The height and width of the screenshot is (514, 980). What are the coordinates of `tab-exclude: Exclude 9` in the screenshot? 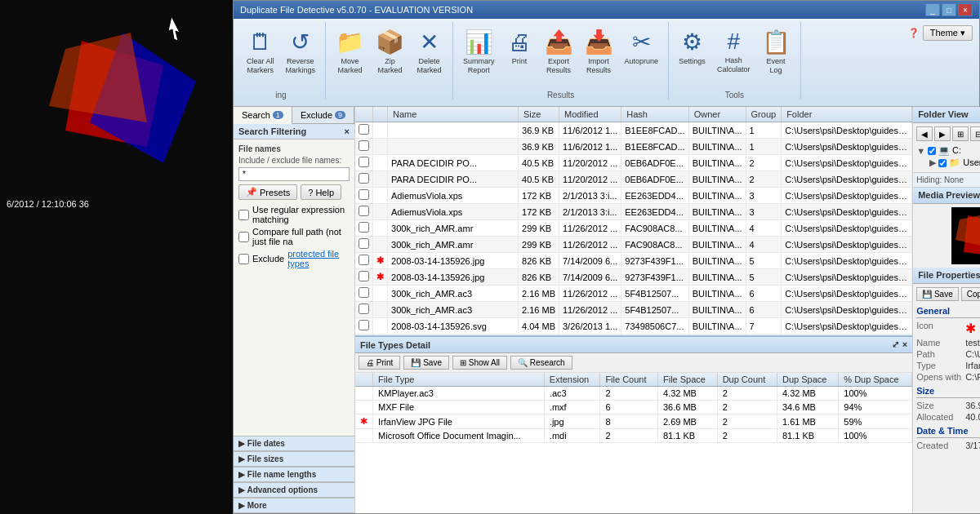 It's located at (323, 115).